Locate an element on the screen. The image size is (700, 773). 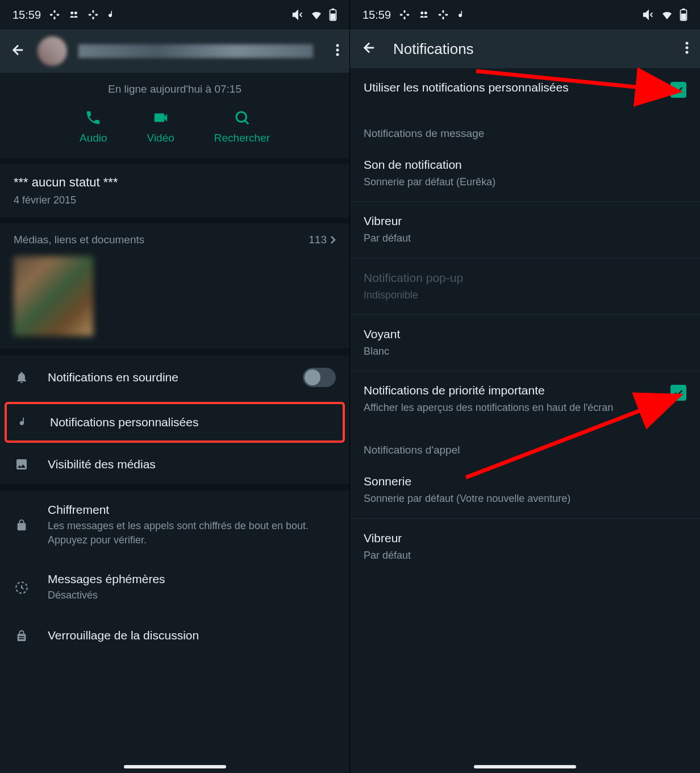
media-label: Médias, liens et documents is located at coordinates (79, 240).